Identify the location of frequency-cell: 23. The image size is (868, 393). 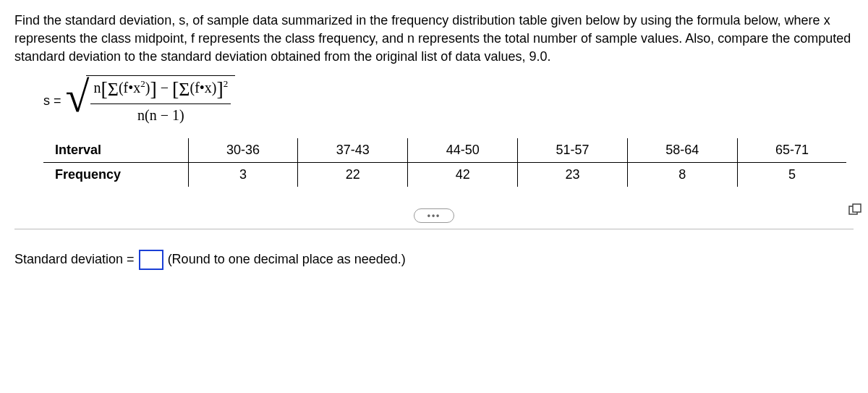
(573, 174).